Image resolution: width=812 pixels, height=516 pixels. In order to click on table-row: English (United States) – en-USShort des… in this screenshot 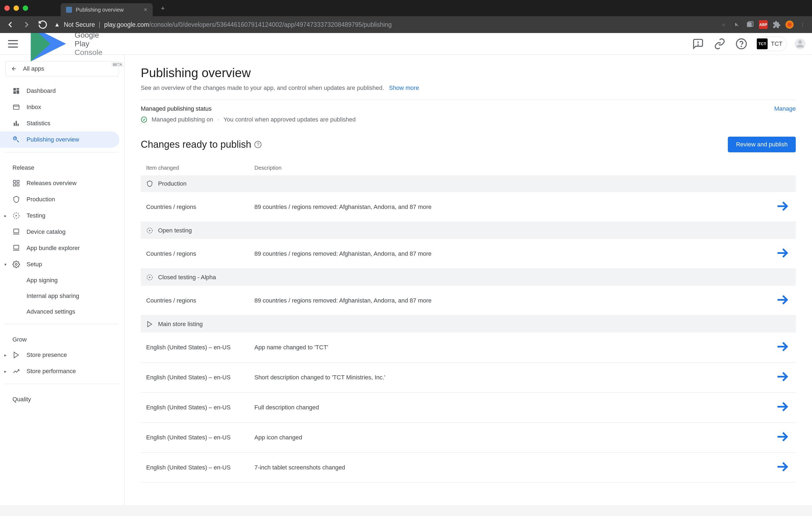, I will do `click(468, 377)`.